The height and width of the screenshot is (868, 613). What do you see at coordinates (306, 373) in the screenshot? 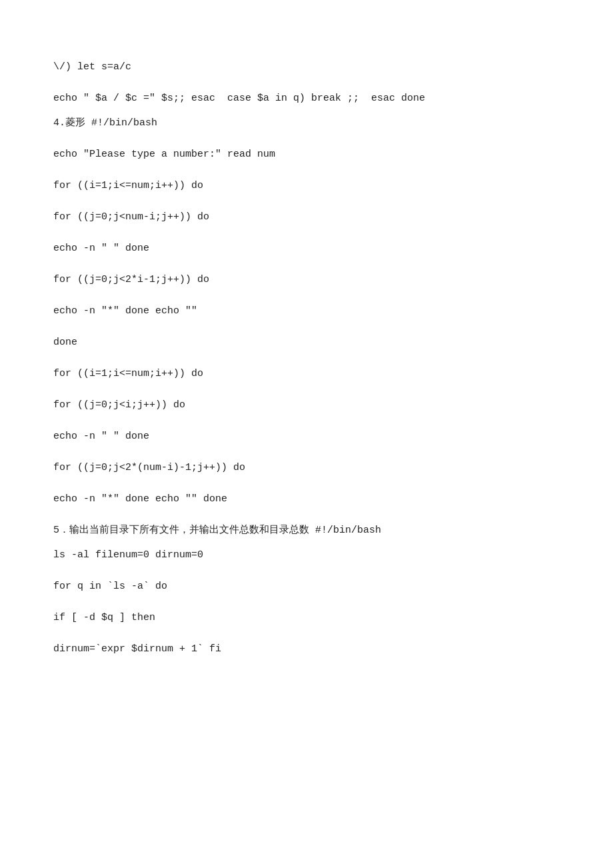
I see `line11: for ((i=1;i<=num;i++)) do` at bounding box center [306, 373].